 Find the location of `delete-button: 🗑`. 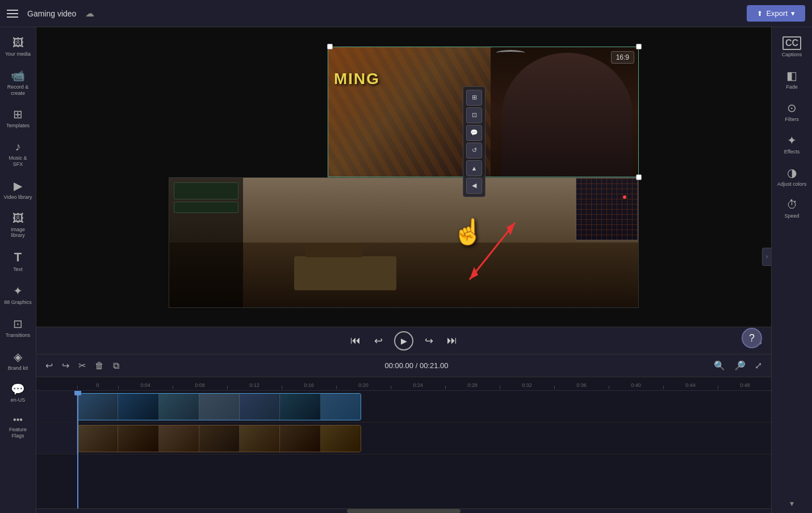

delete-button: 🗑 is located at coordinates (99, 366).